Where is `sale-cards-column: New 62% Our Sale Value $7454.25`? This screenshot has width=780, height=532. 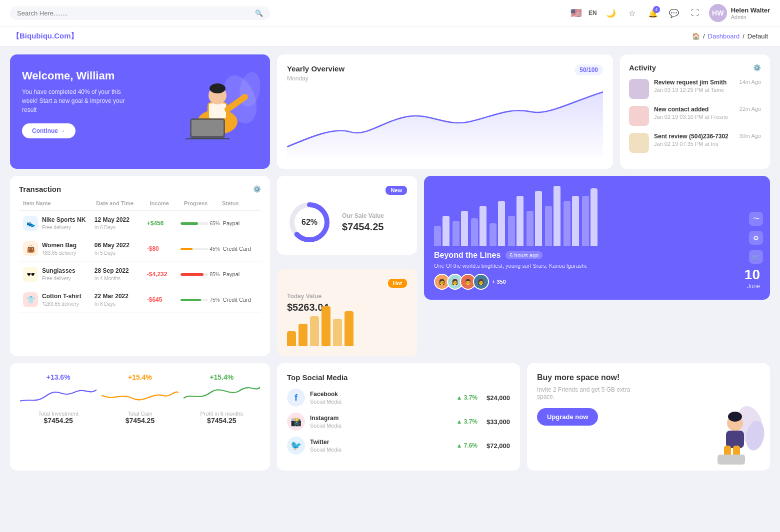
sale-cards-column: New 62% Our Sale Value $7454.25 is located at coordinates (347, 266).